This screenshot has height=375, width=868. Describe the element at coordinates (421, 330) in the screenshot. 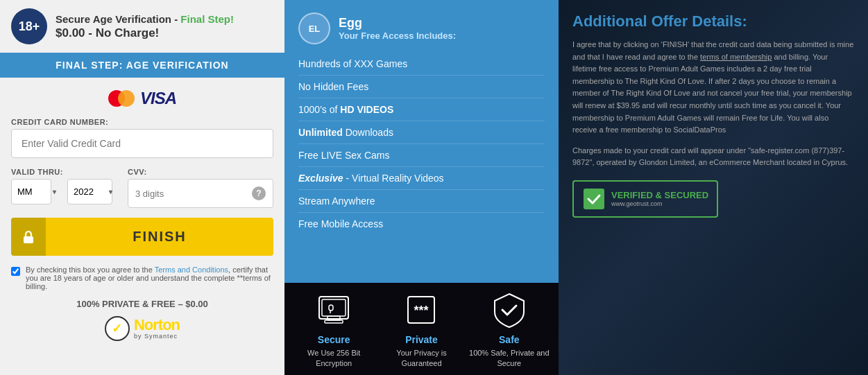

I see `trust-private: *** Private Your Privacy is Guaranteed` at that location.